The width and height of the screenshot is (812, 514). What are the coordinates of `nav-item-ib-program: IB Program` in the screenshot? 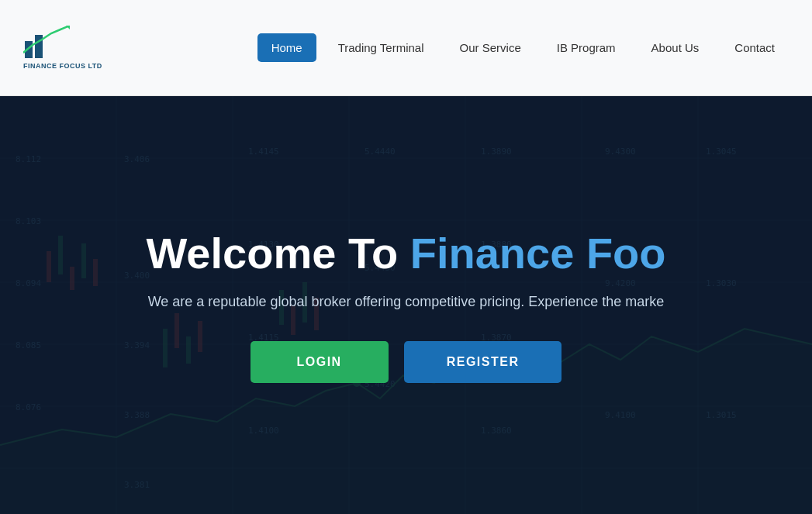 It's located at (586, 48).